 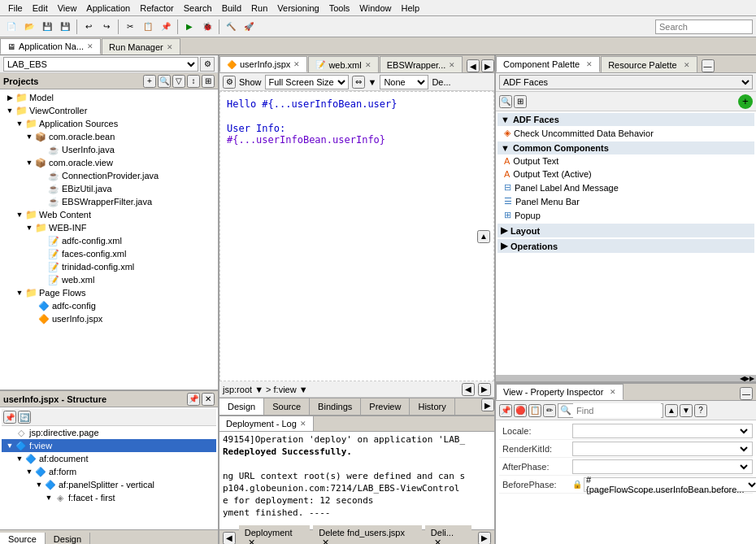 I want to click on pageflows-expand: ▼, so click(x=20, y=293).